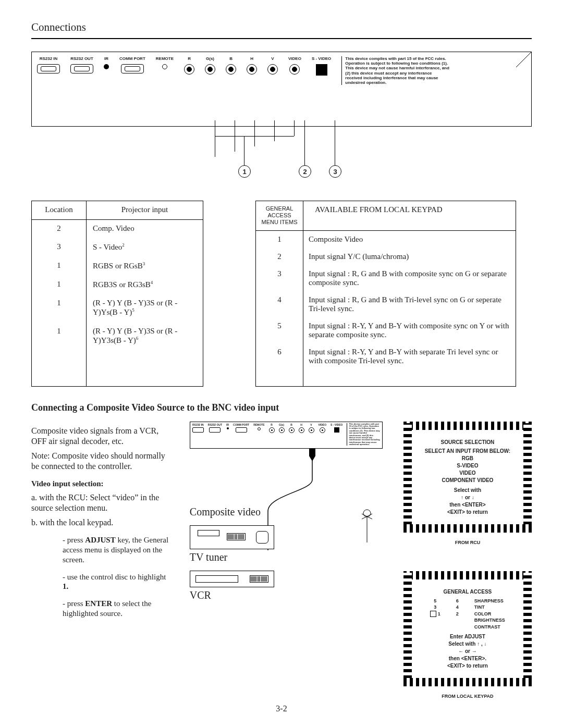 Image resolution: width=563 pixels, height=728 pixels. What do you see at coordinates (82, 65) in the screenshot?
I see `port-rs232-out: RS232 OUT` at bounding box center [82, 65].